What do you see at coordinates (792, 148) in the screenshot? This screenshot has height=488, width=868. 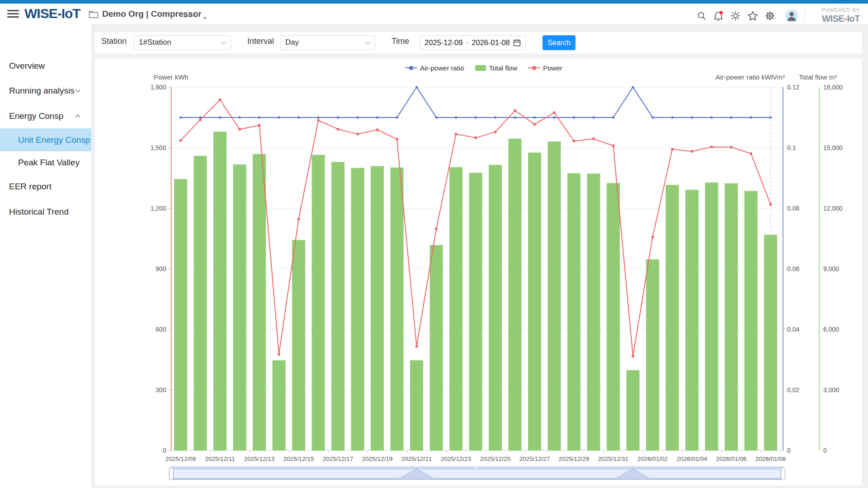 I see `svg-text: 0.1` at bounding box center [792, 148].